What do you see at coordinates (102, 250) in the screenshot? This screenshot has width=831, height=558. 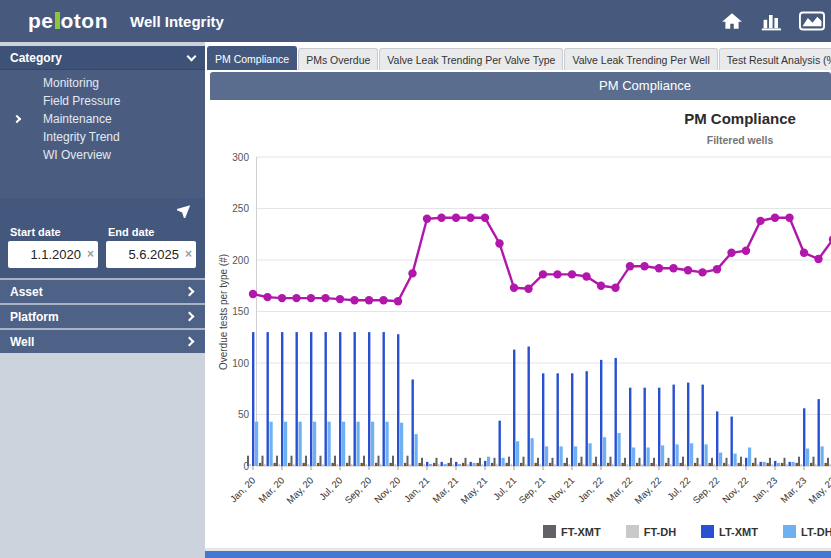 I see `date-filter: Start date End date 1.1.2020 × 5.6.2025 …` at bounding box center [102, 250].